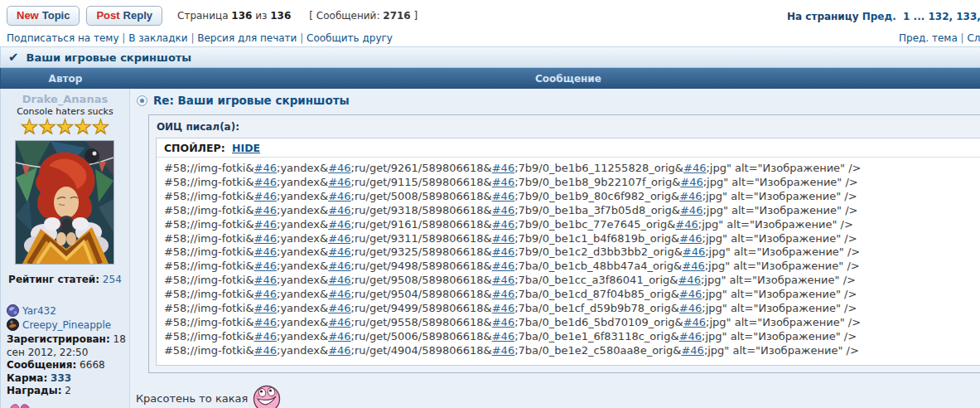 The width and height of the screenshot is (980, 408). Describe the element at coordinates (124, 16) in the screenshot. I see `post-reply-button: Post Reply` at that location.